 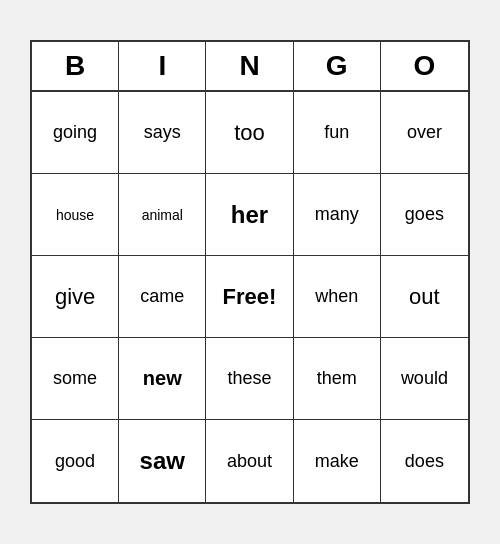 I want to click on grid-cell-0-1: says, so click(x=162, y=133).